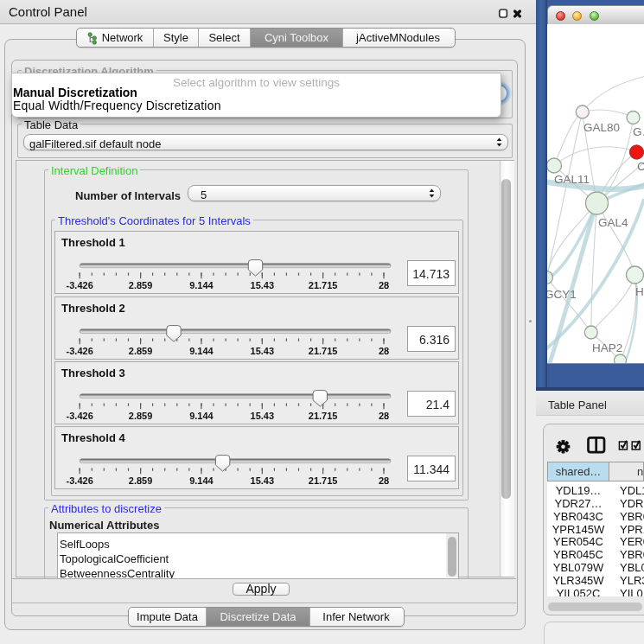  I want to click on svg-text: H, so click(640, 292).